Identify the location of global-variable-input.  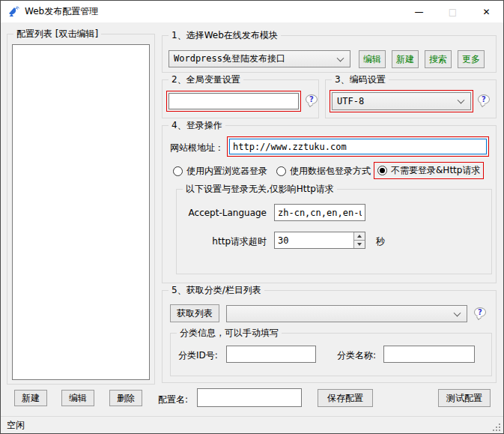
(234, 101).